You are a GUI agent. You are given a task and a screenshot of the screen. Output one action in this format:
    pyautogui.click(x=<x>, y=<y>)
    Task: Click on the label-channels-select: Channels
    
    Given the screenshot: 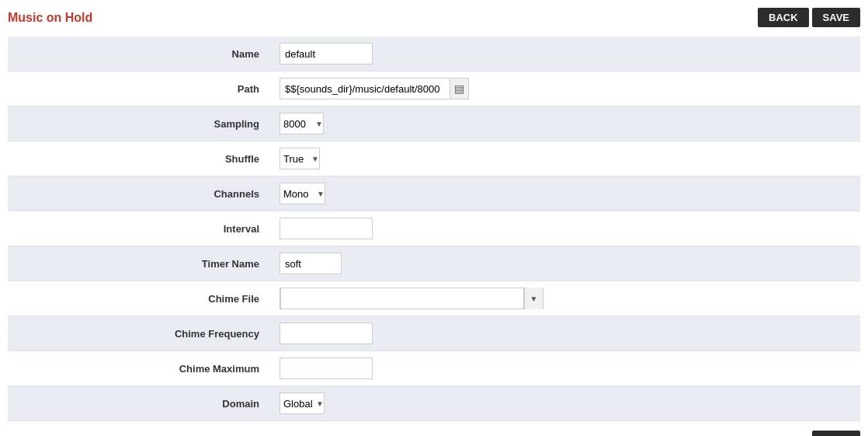 What is the action you would take?
    pyautogui.click(x=140, y=194)
    